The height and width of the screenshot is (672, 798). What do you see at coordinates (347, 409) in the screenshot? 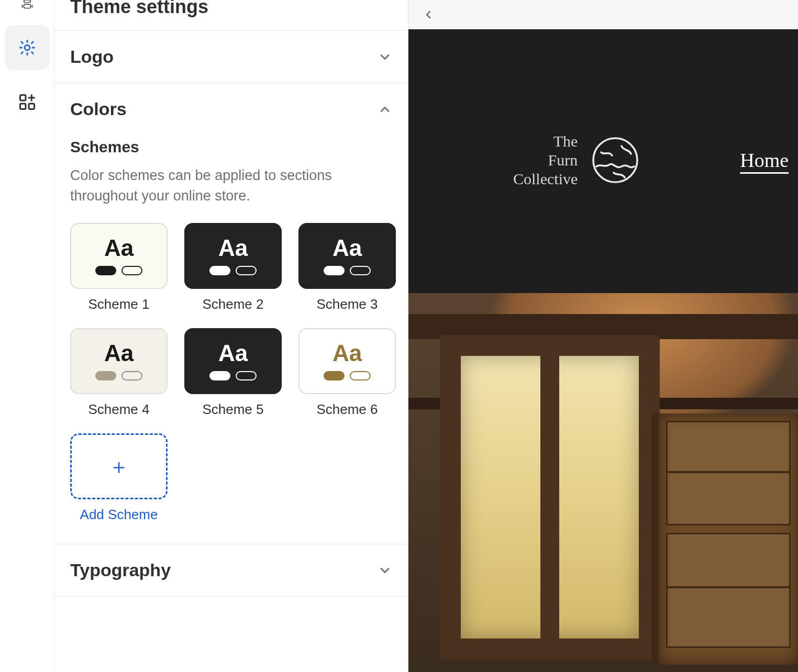
I see `scheme-label: Scheme 6` at bounding box center [347, 409].